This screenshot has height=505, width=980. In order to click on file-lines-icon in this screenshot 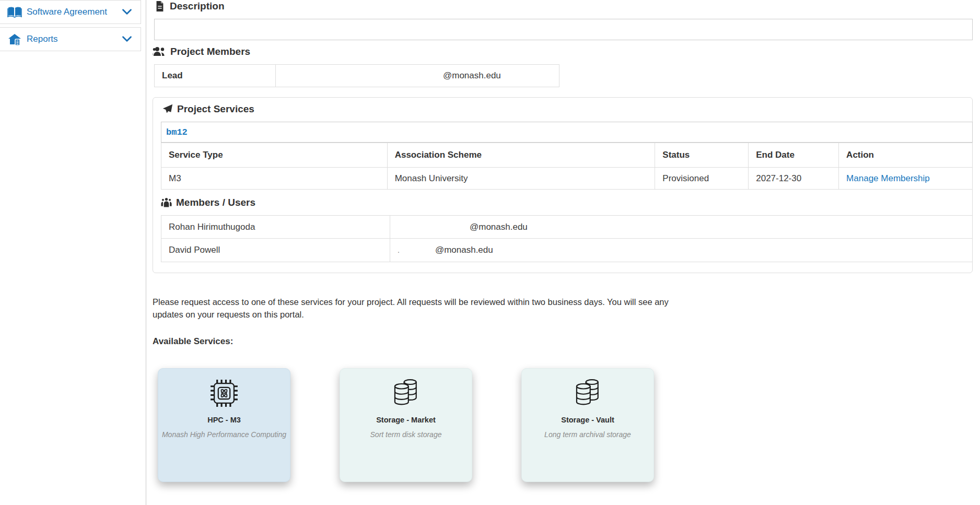, I will do `click(160, 6)`.